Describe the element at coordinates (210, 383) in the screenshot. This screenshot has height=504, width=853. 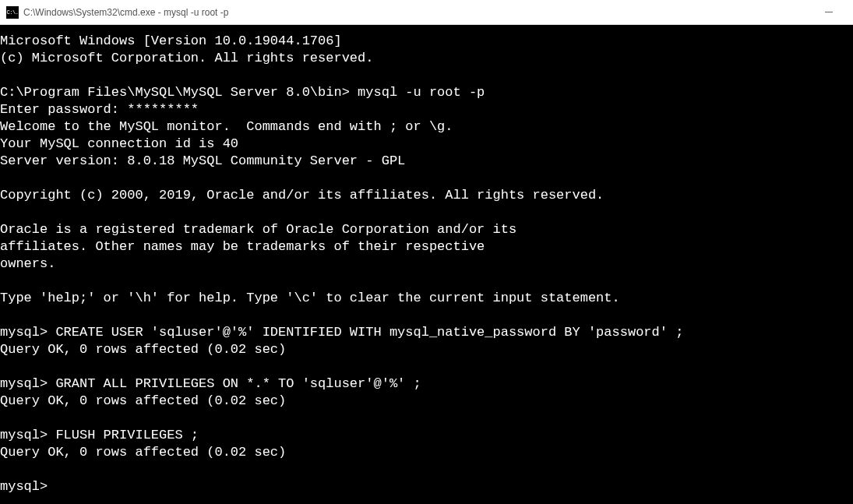
I see `terminal-line: mysql> GRANT ALL PRIVILEGES ON *.* TO 's…` at that location.